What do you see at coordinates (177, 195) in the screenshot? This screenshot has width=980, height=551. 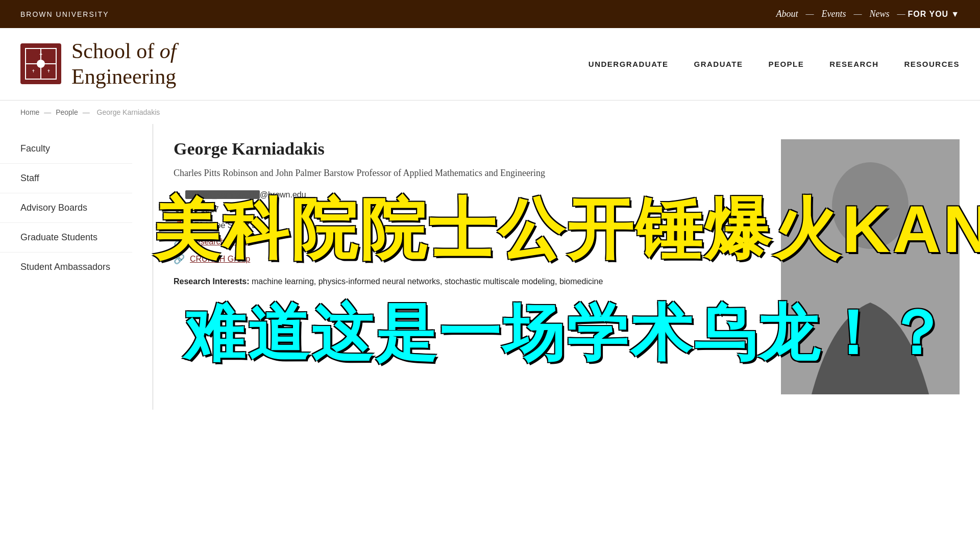 I see `email-icon: ✉` at bounding box center [177, 195].